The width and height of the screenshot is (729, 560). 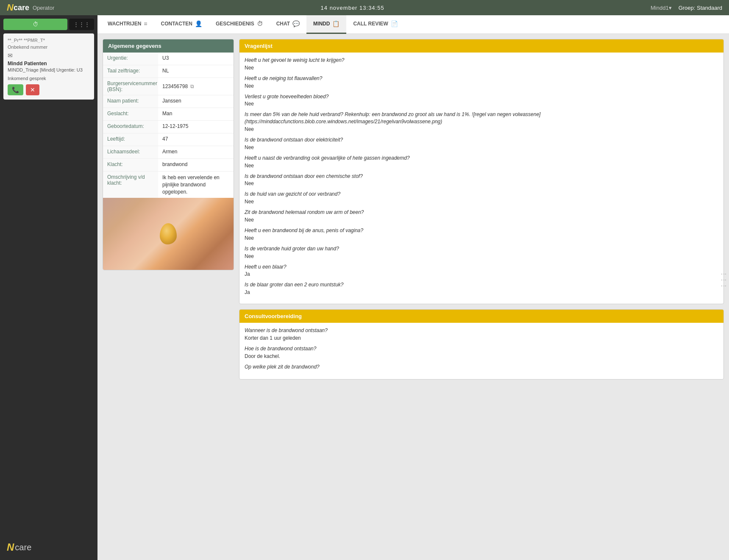 What do you see at coordinates (481, 97) in the screenshot?
I see `qa-question-3: Verliest u grote hoeveelheden bloed?` at bounding box center [481, 97].